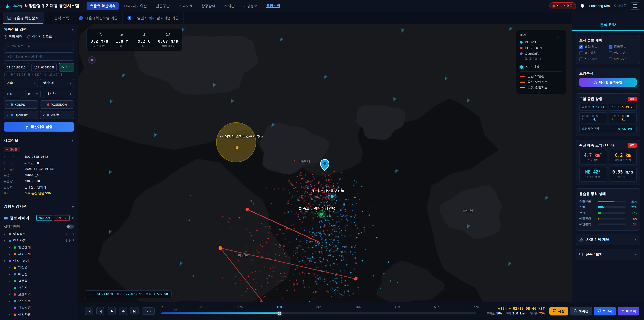 This screenshot has width=644, height=320. I want to click on layer-item-보호지역: ▸보호지역, so click(39, 294).